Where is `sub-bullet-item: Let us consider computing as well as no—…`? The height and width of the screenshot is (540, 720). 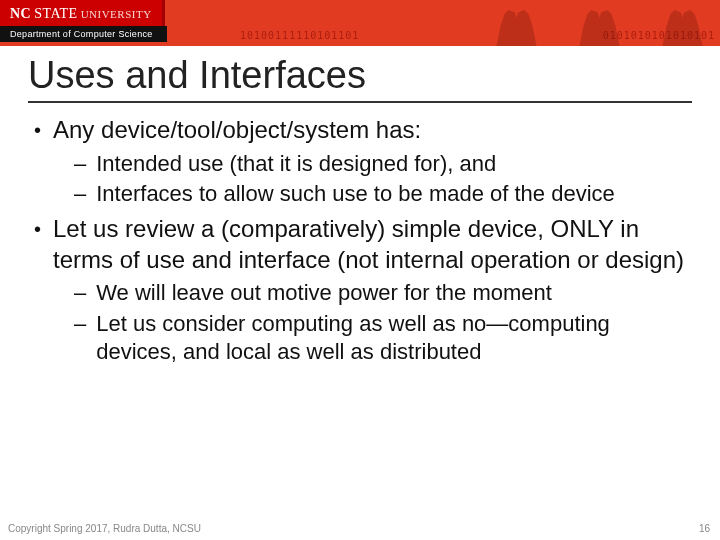 sub-bullet-item: Let us consider computing as well as no—… is located at coordinates (380, 338).